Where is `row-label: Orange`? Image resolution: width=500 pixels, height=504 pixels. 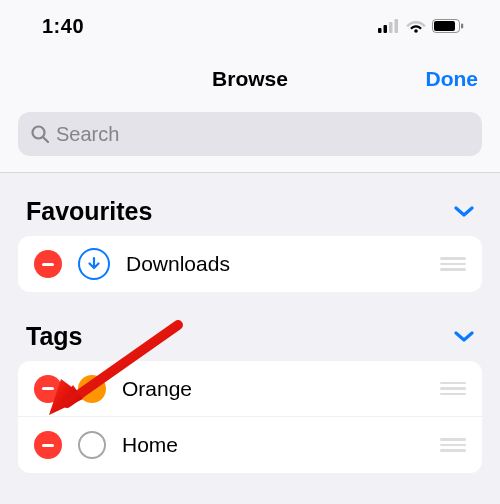
row-label: Orange is located at coordinates (273, 389).